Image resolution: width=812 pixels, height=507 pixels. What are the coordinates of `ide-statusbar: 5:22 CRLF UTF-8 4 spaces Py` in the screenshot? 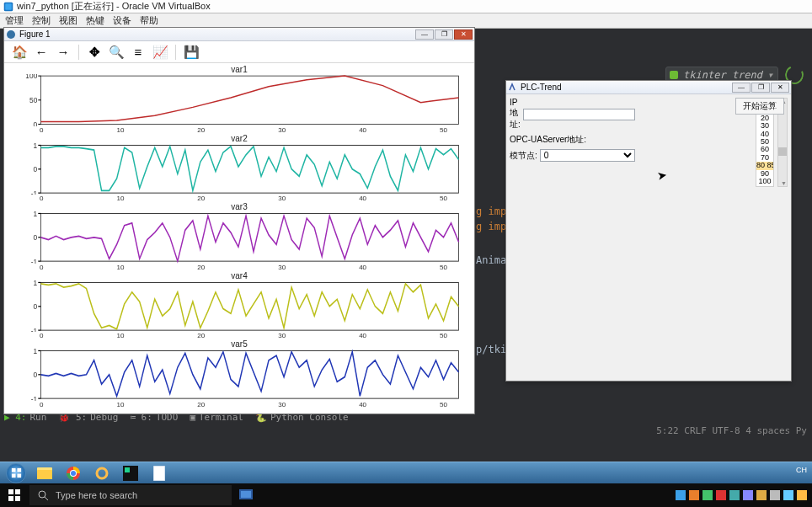 It's located at (731, 431).